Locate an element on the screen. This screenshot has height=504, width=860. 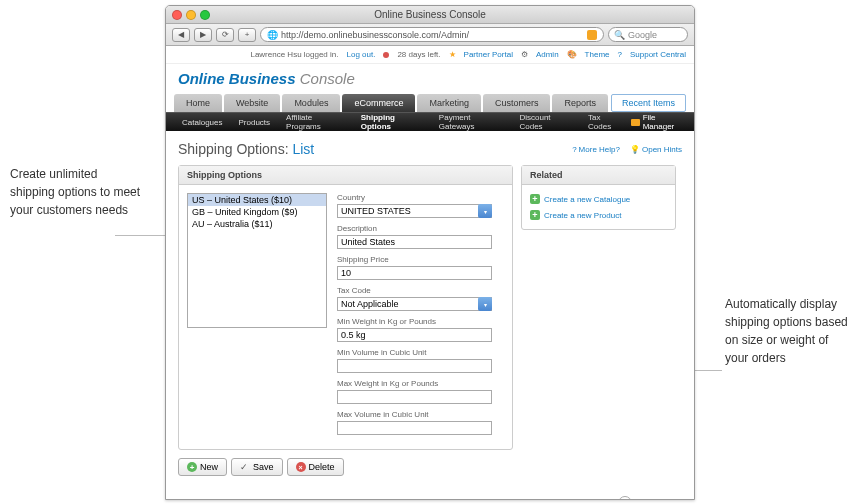
more-help-link: ?More Help? is located at coordinates (596, 150).